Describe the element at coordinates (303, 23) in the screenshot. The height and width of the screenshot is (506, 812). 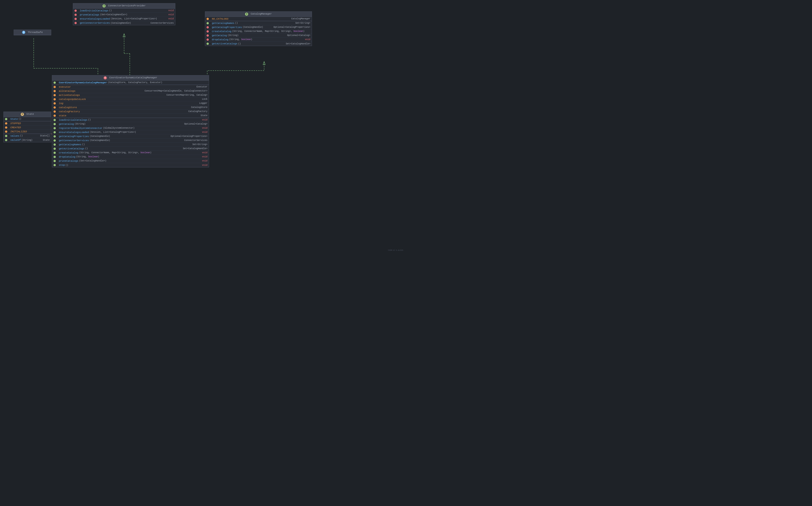
I see `cm-ret-1: Set<String>` at that location.